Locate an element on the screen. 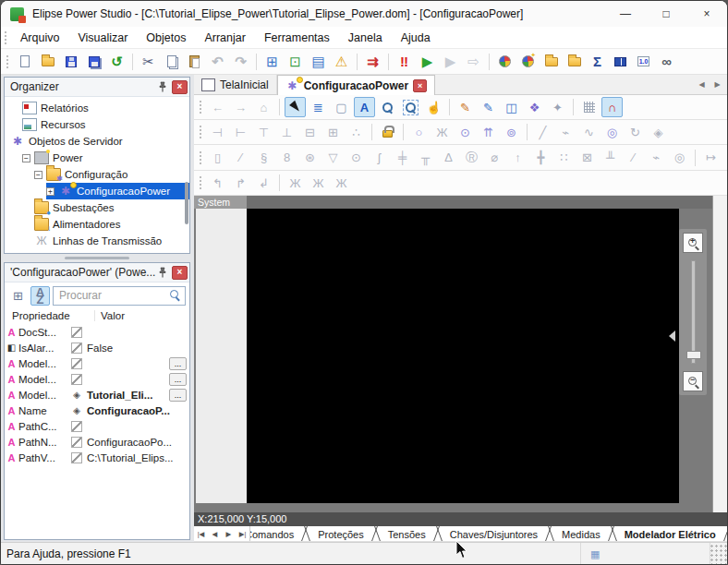  tower-right-icon: Ж is located at coordinates (318, 183).